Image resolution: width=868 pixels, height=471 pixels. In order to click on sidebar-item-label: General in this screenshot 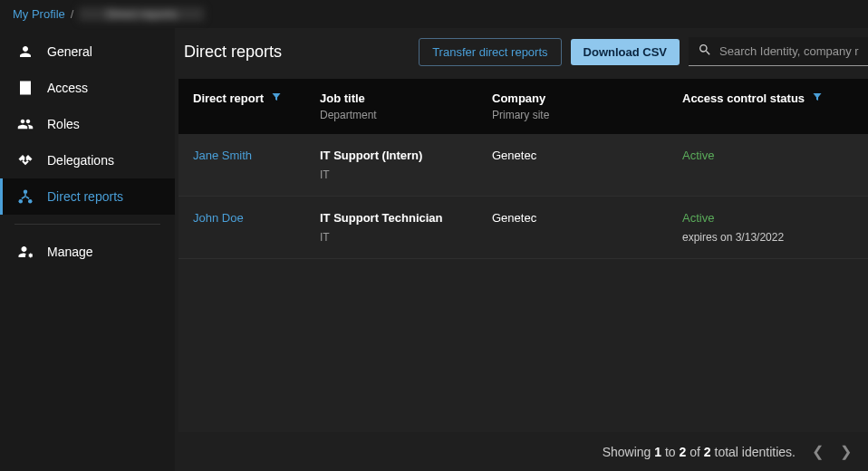, I will do `click(70, 52)`.